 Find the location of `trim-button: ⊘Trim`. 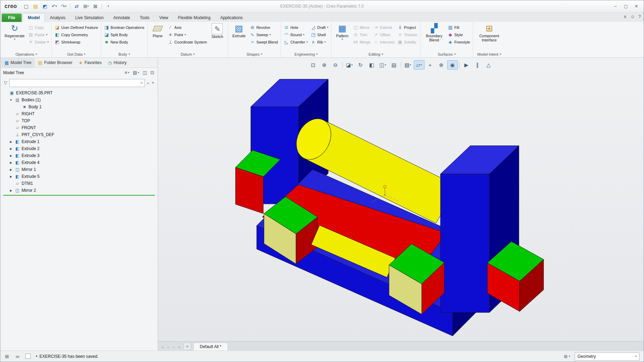

trim-button: ⊘Trim is located at coordinates (362, 35).